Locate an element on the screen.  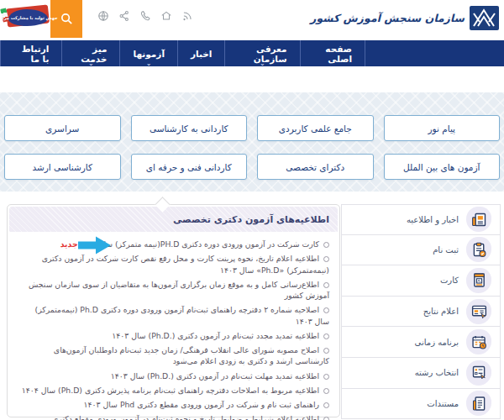
sidebar-item-documents: مستندات is located at coordinates (421, 405).